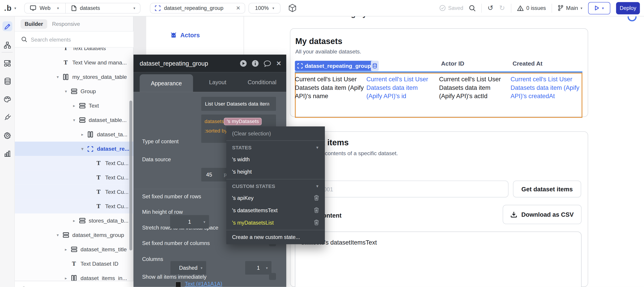 The width and height of the screenshot is (644, 287). Describe the element at coordinates (542, 214) in the screenshot. I see `download-csv-button: Download as CSV` at that location.